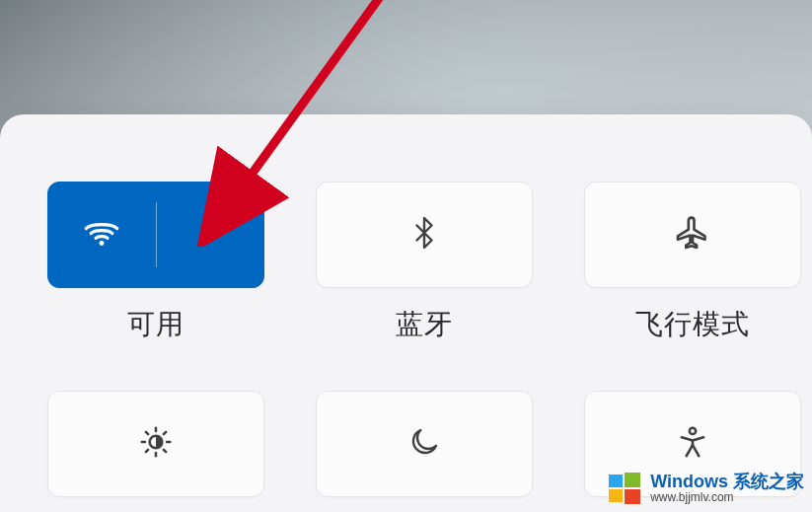 This screenshot has height=512, width=812. What do you see at coordinates (156, 325) in the screenshot?
I see `wifi-label: 可用` at bounding box center [156, 325].